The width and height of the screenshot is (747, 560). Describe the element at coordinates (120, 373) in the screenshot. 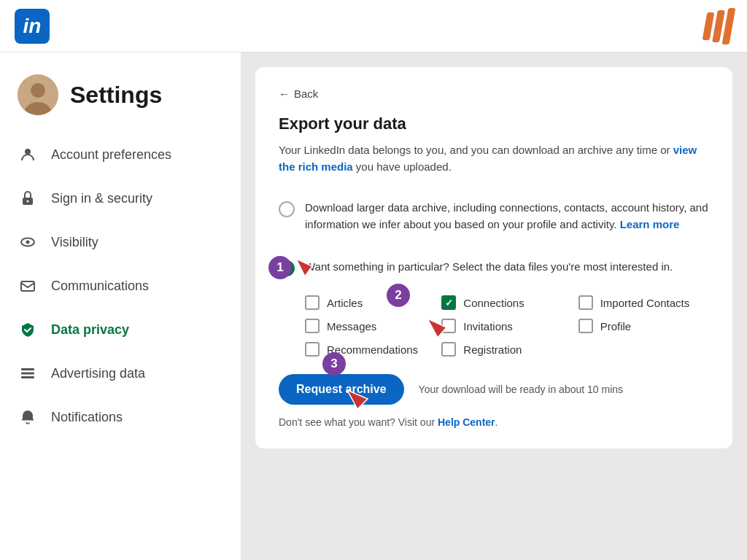

I see `sidebar-item-advertising-data: Advertising data` at that location.